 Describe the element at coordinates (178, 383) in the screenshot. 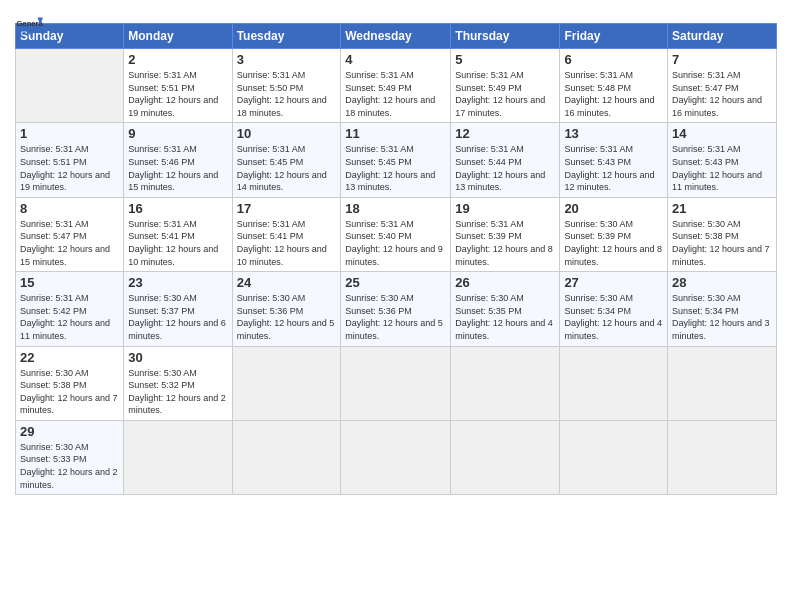

I see `calendar-cell: 30 Sunrise: 5:30 AM Sunset: 5:32 PM Dayl…` at that location.